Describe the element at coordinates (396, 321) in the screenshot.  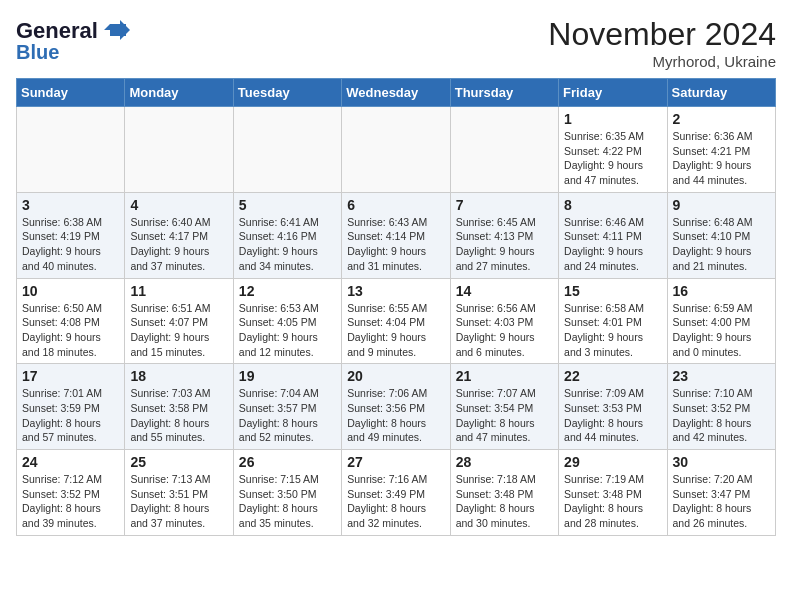
I see `calendar-week-row: 10Sunrise: 6:50 AMSunset: 4:08 PMDayligh…` at that location.